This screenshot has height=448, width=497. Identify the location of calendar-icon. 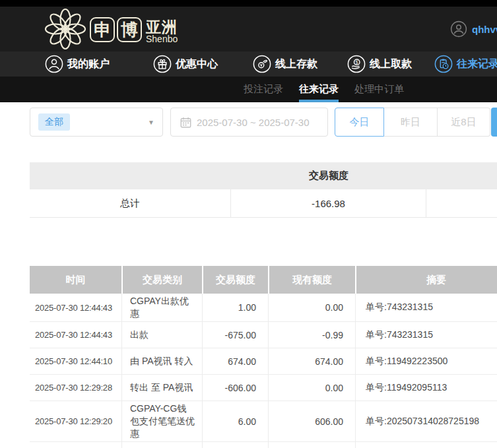
(186, 123).